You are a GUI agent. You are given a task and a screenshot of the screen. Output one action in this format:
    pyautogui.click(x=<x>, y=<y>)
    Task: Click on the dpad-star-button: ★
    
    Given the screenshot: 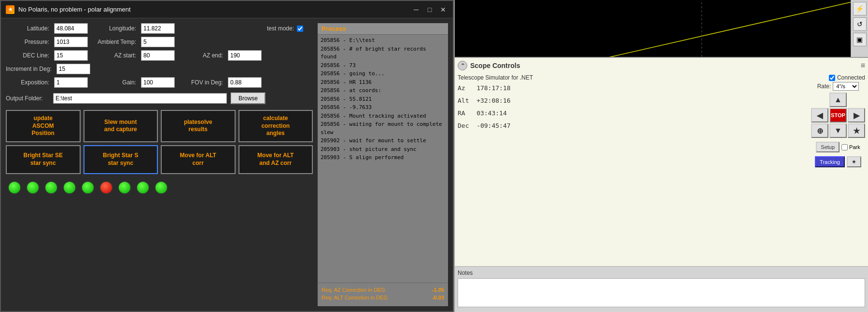 What is the action you would take?
    pyautogui.click(x=856, y=131)
    